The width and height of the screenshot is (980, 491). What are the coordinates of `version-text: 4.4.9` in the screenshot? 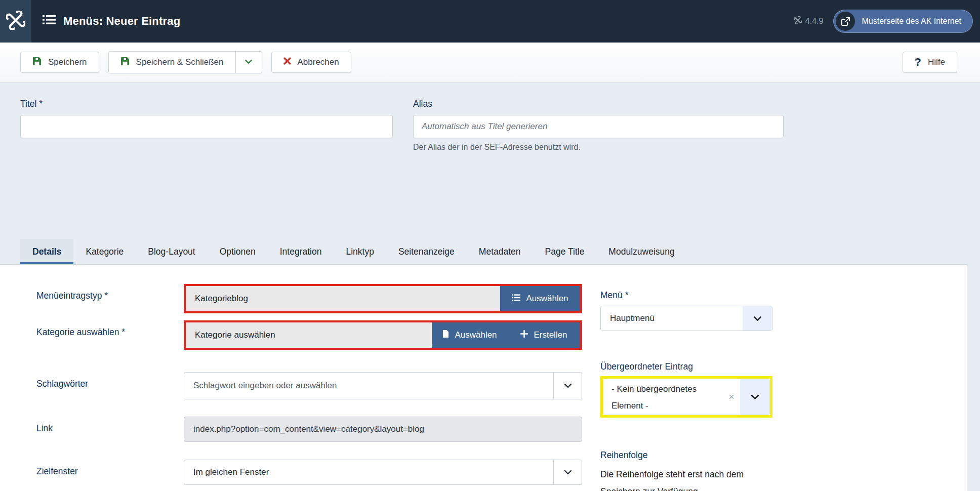 It's located at (814, 21).